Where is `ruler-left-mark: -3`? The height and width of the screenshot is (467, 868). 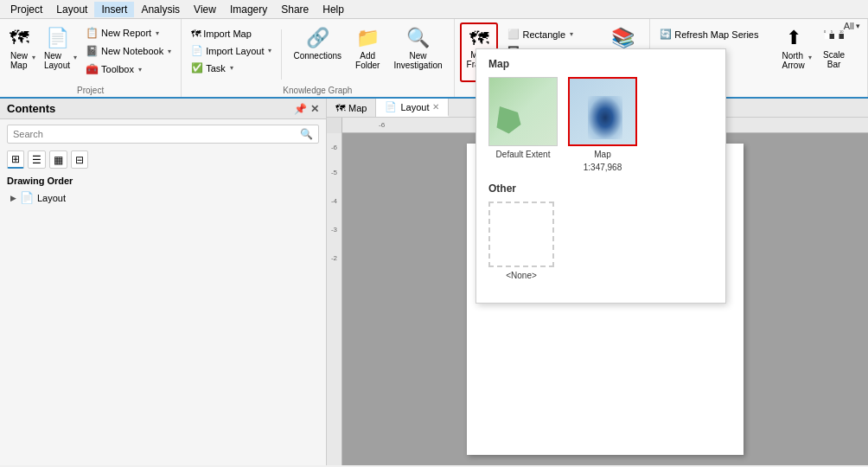
ruler-left-mark: -3 is located at coordinates (334, 230).